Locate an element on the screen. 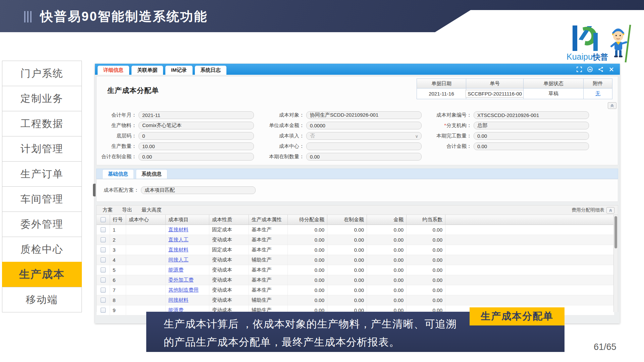 This screenshot has height=362, width=644. form-field-label: 本期完工数量： is located at coordinates (452, 136).